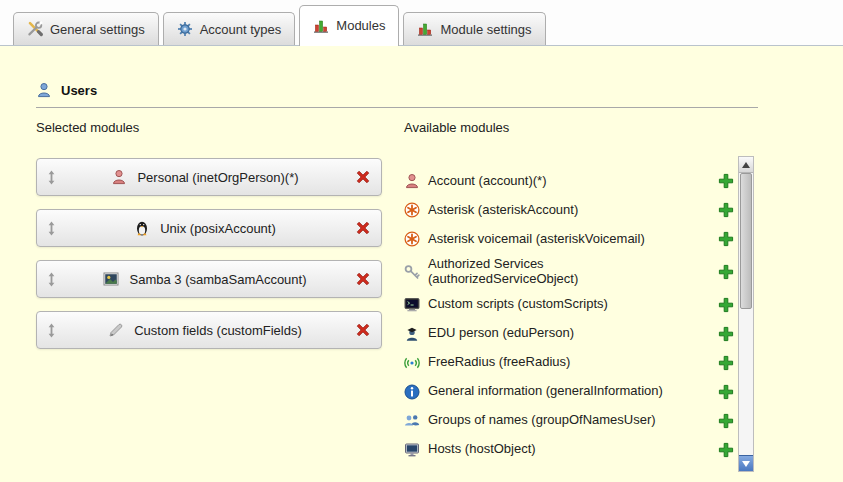 The width and height of the screenshot is (843, 482). Describe the element at coordinates (558, 334) in the screenshot. I see `module-label: EDU person (eduPerson)` at that location.